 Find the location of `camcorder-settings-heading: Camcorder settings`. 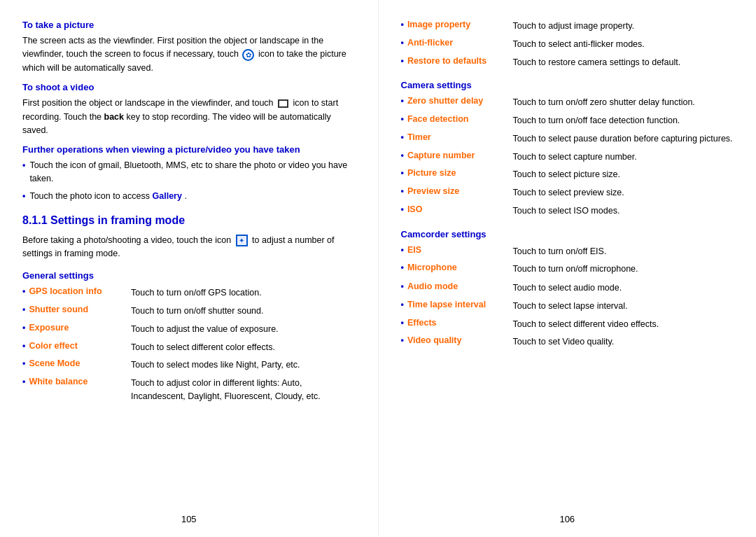

camcorder-settings-heading: Camcorder settings is located at coordinates (568, 234).